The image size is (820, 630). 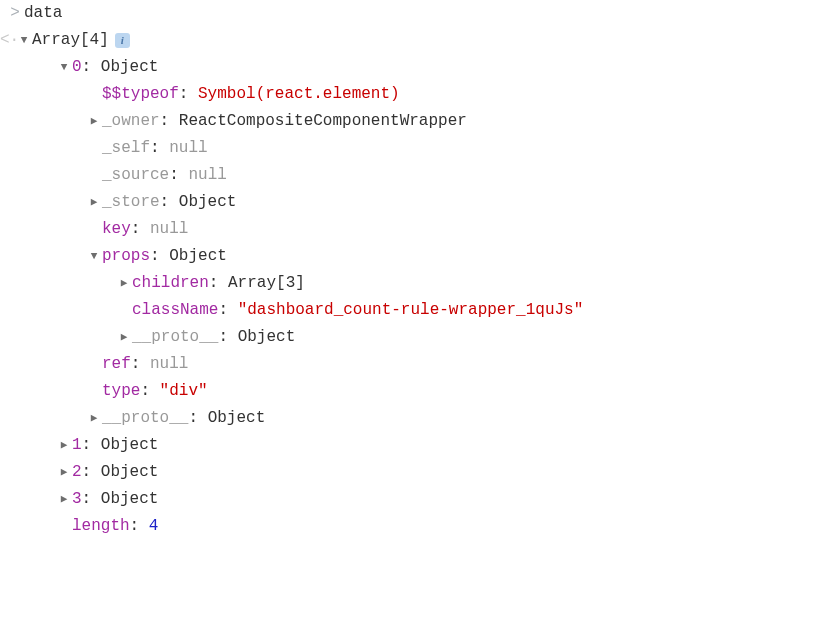 I want to click on value: "dashboard_count-rule-wrapper_1quJs", so click(x=411, y=310).